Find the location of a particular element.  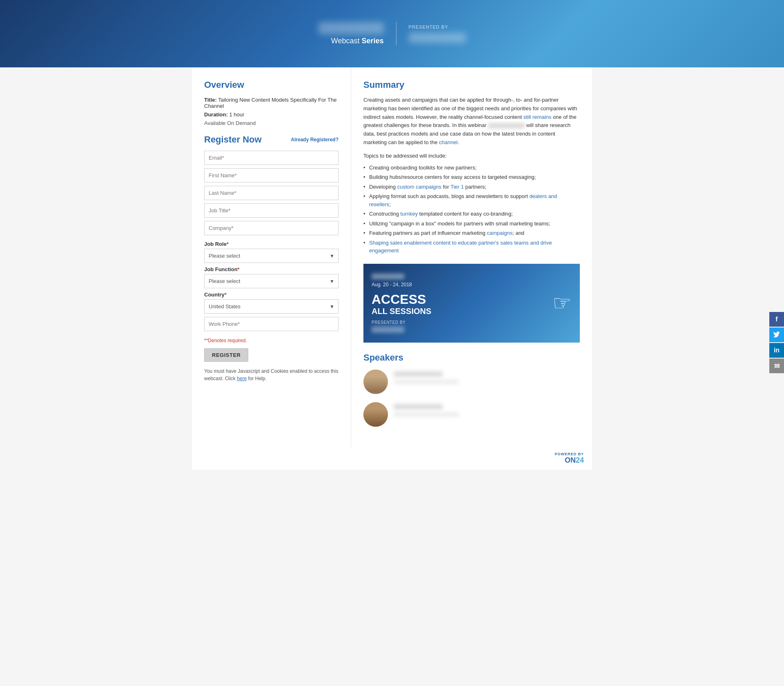

hand-icon: ☞ is located at coordinates (562, 303).